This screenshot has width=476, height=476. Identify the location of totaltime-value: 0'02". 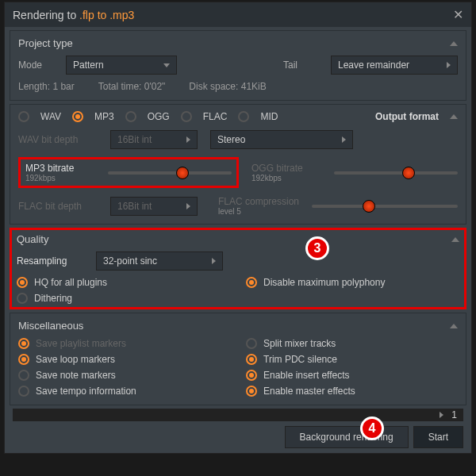
(155, 86).